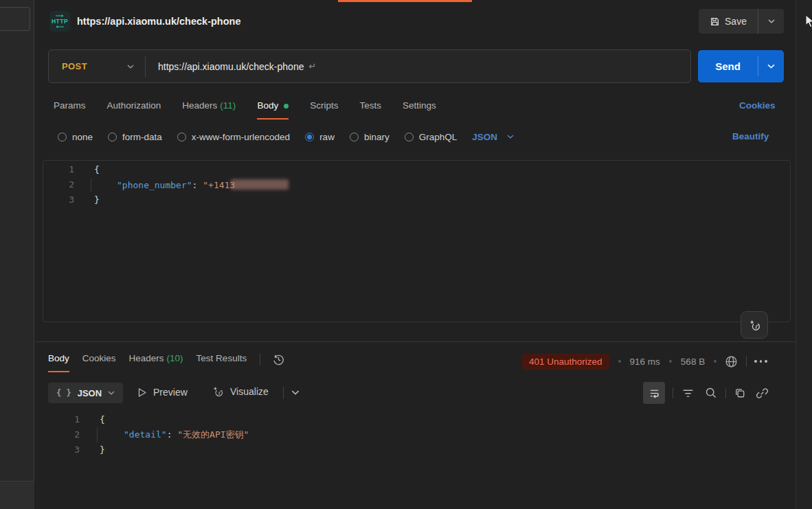  Describe the element at coordinates (209, 109) in the screenshot. I see `tab-headers: Headers(11)` at that location.